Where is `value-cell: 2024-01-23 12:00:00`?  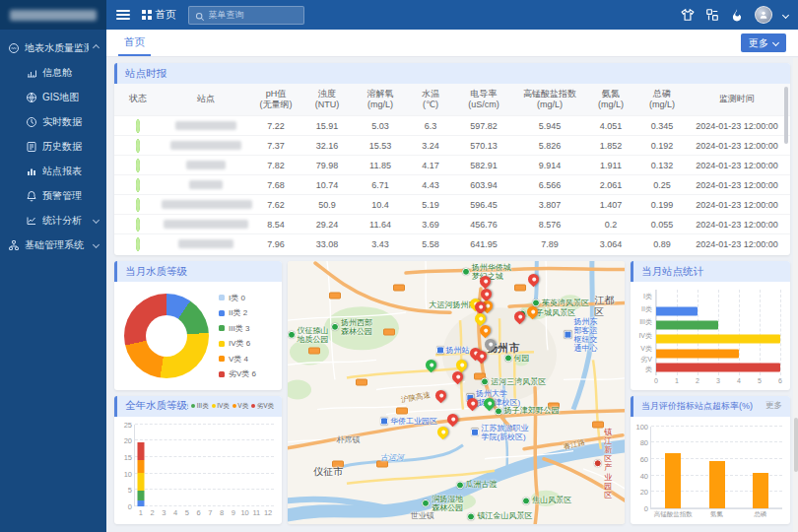 value-cell: 2024-01-23 12:00:00 is located at coordinates (737, 126).